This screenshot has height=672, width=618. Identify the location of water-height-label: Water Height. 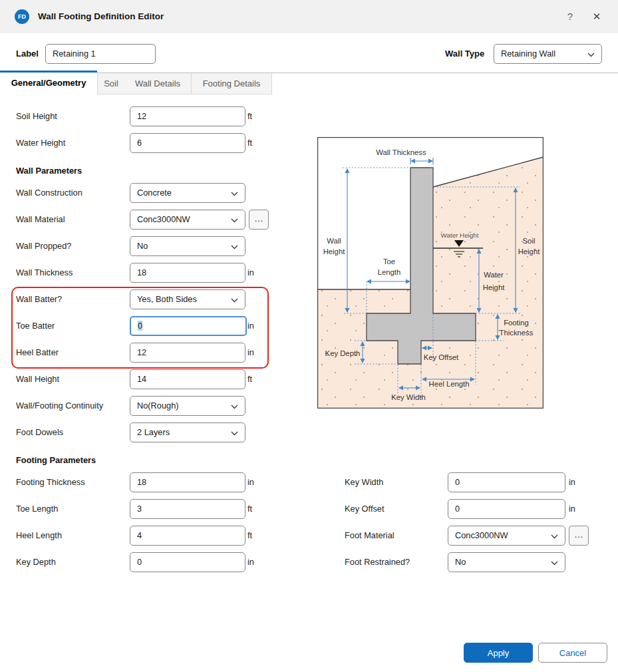
(41, 143).